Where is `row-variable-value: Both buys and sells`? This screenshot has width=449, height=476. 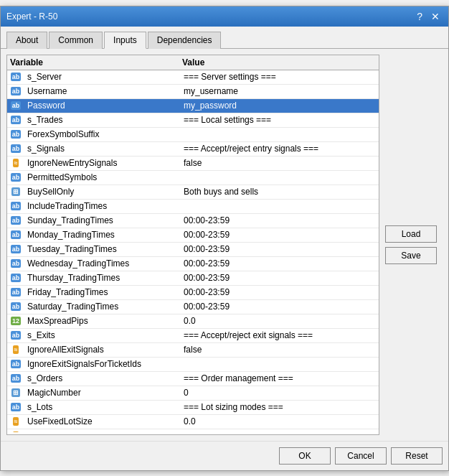
row-variable-value: Both buys and sells is located at coordinates (280, 192).